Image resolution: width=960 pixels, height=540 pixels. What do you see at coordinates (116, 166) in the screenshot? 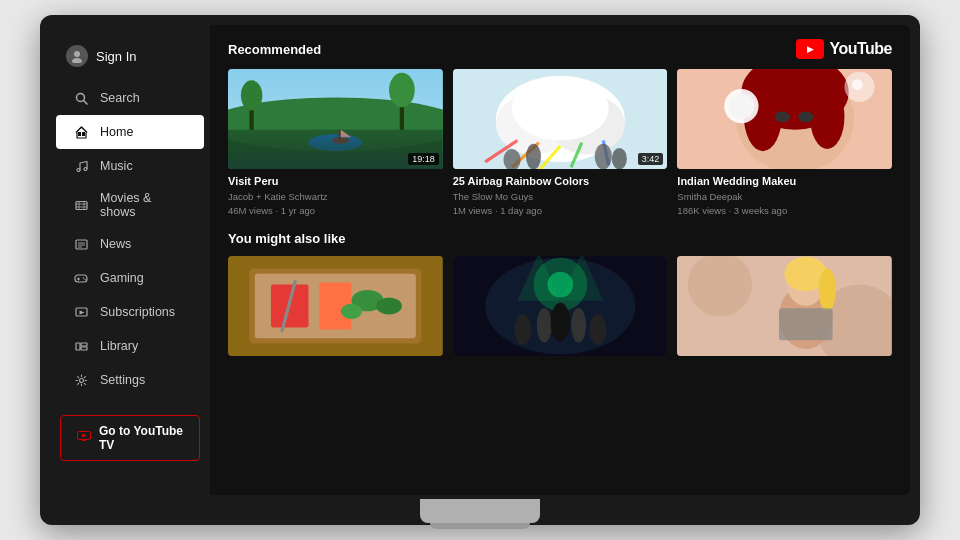
I see `music-label: Music` at bounding box center [116, 166].